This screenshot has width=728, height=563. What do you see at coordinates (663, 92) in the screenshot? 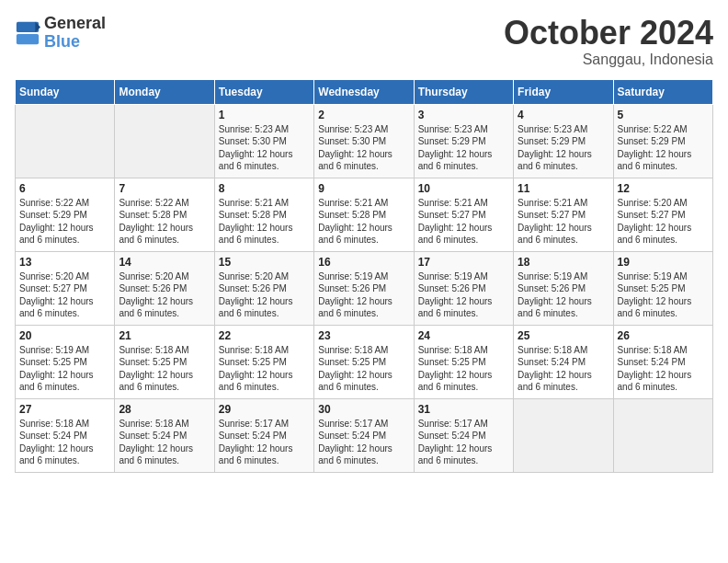
I see `day-header: Saturday` at bounding box center [663, 92].